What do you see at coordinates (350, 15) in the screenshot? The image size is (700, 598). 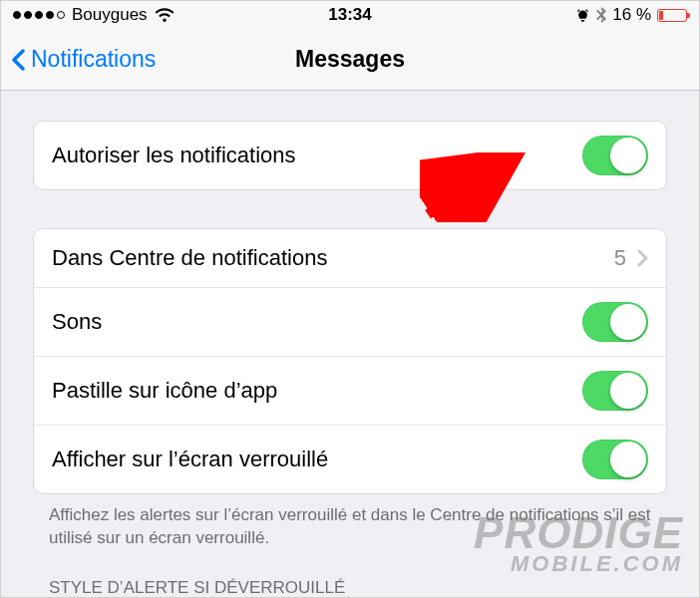 I see `status-bar: Bouygues 13:34 16 %` at bounding box center [350, 15].